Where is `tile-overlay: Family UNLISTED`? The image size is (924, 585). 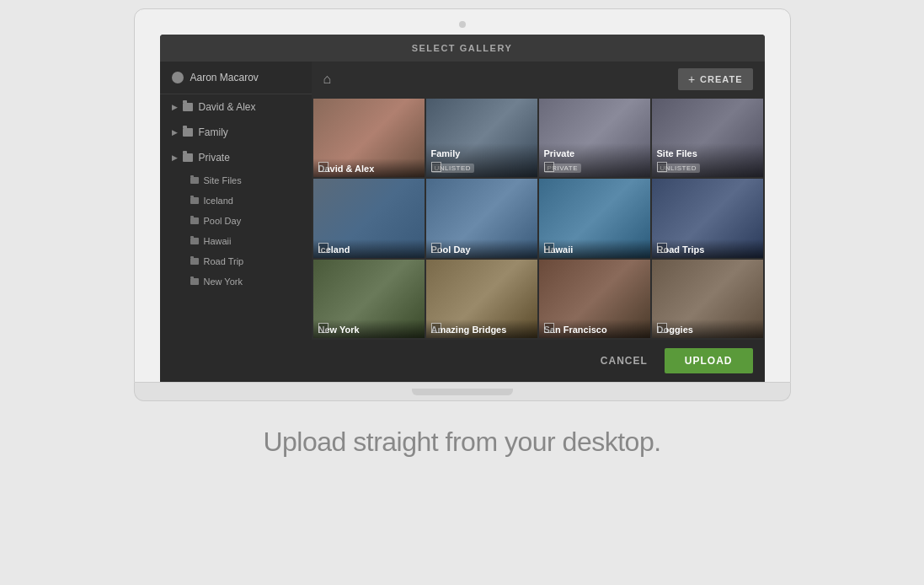 tile-overlay: Family UNLISTED is located at coordinates (482, 160).